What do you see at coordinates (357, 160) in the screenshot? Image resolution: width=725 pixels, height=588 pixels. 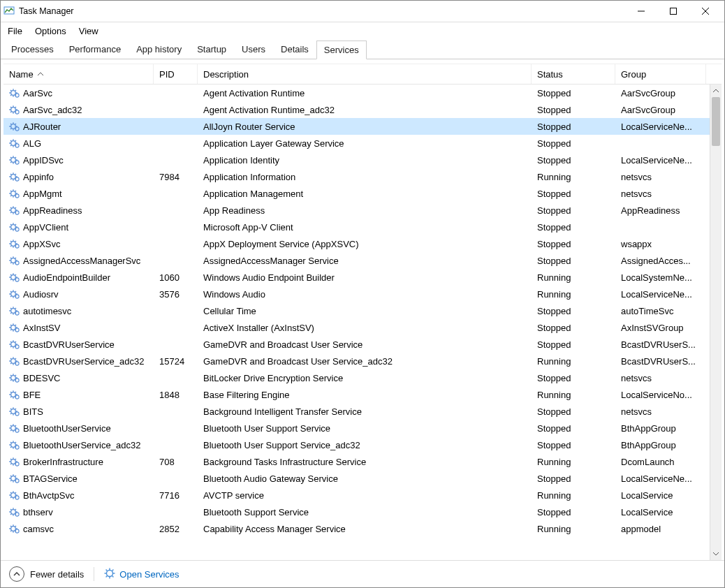 I see `table-row: AppIDSvcApplication IdentityStoppedLocal…` at bounding box center [357, 160].